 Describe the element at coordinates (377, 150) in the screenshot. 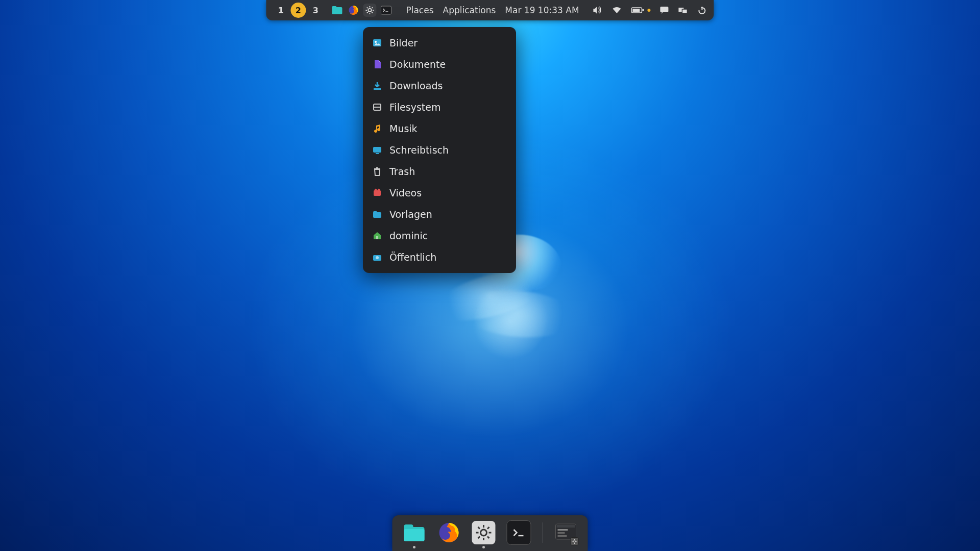

I see `desktop-icon` at that location.